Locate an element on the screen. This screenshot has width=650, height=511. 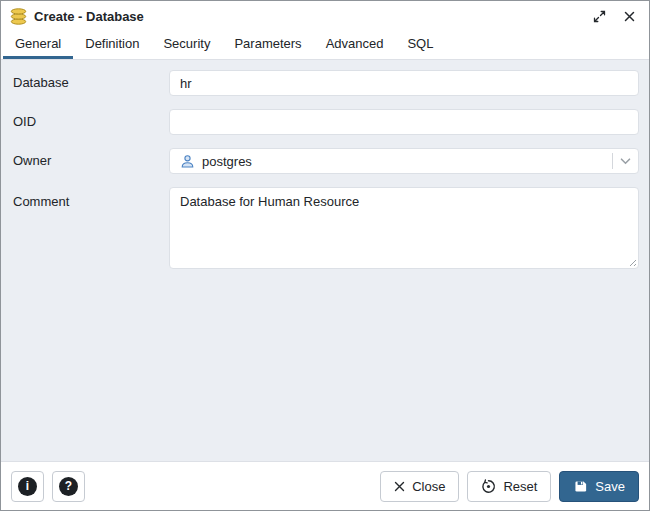
title-bar: Create - Database is located at coordinates (325, 16).